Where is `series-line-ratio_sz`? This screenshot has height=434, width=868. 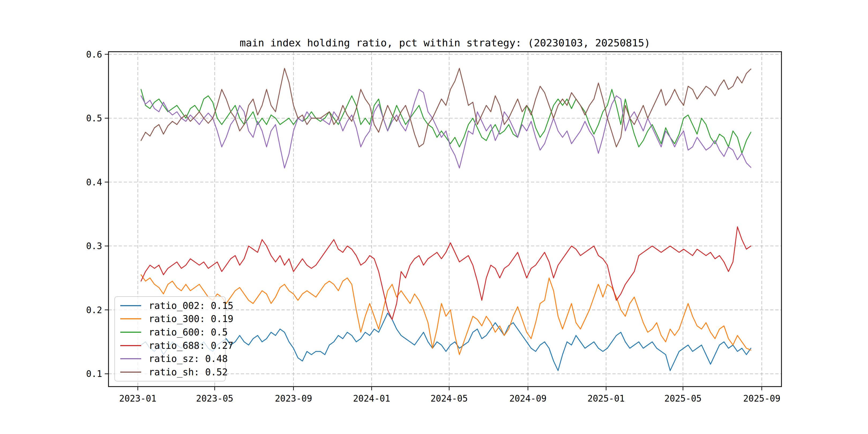 series-line-ratio_sz is located at coordinates (446, 129).